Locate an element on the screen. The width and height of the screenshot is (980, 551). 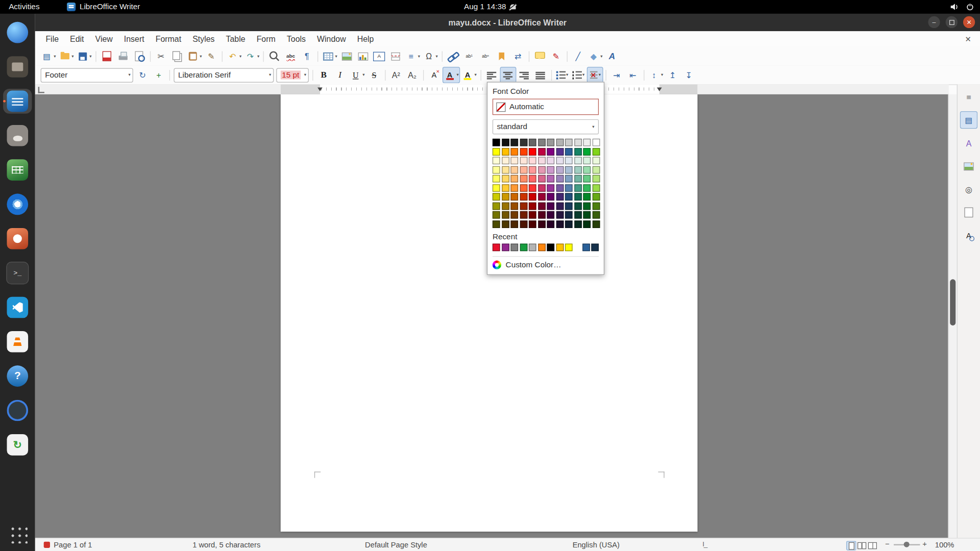
word-count: 1 word, 5 characters is located at coordinates (227, 545).